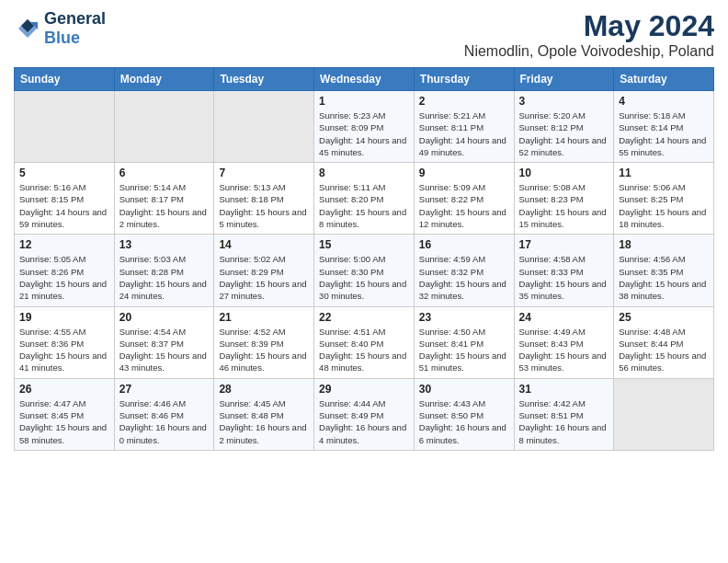 The image size is (728, 563). I want to click on col-header-saturday: Saturday, so click(664, 79).